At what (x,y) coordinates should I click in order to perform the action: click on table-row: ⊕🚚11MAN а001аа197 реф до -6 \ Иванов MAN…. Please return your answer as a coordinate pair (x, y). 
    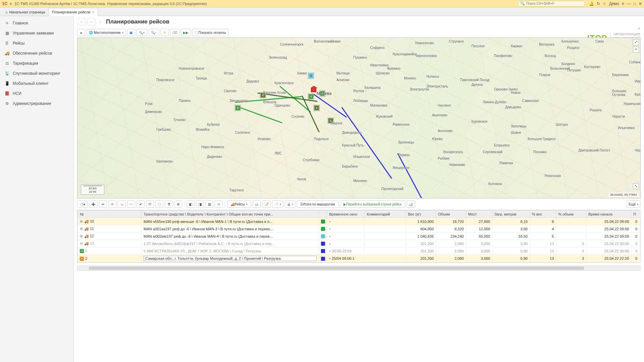
    Looking at the image, I should click on (359, 229).